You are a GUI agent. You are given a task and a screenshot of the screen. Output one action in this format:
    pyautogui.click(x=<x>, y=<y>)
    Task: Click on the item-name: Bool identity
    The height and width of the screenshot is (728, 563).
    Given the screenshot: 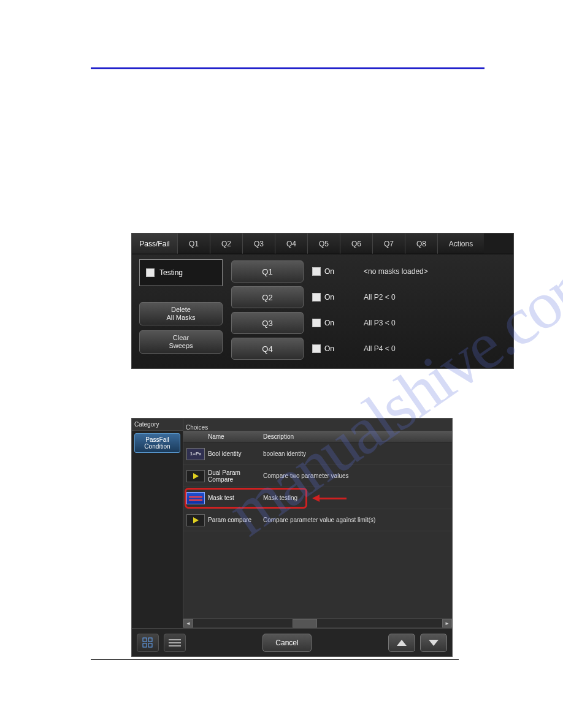 What is the action you would take?
    pyautogui.click(x=236, y=453)
    